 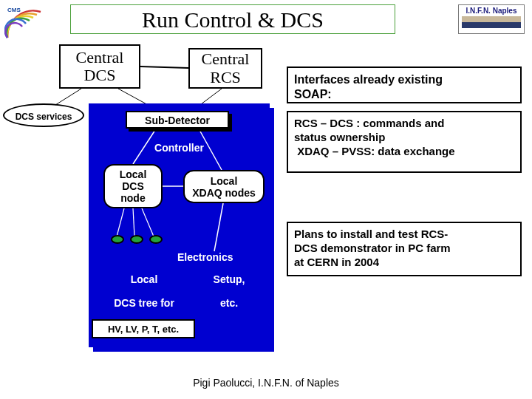 What do you see at coordinates (229, 279) in the screenshot?
I see `setup-label: Setup,` at bounding box center [229, 279].